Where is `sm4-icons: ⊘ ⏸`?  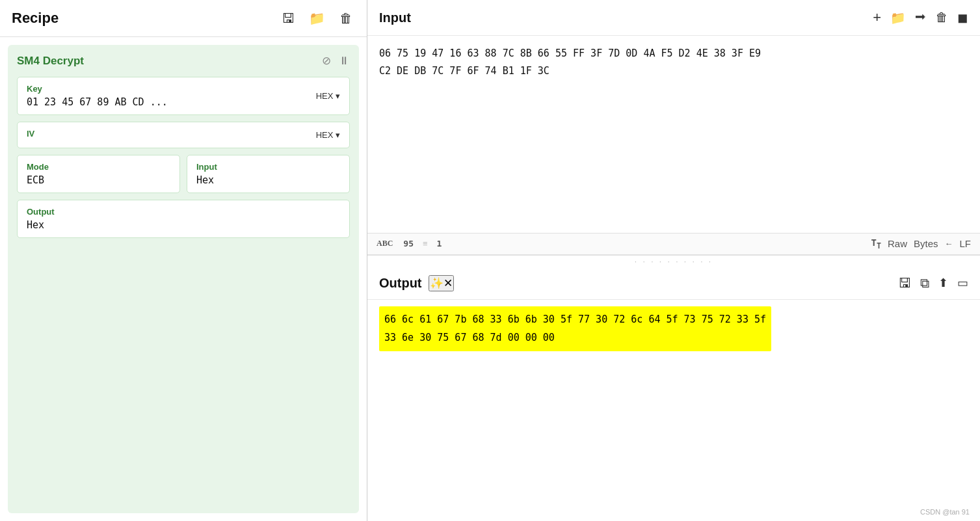
sm4-icons: ⊘ ⏸ is located at coordinates (336, 61).